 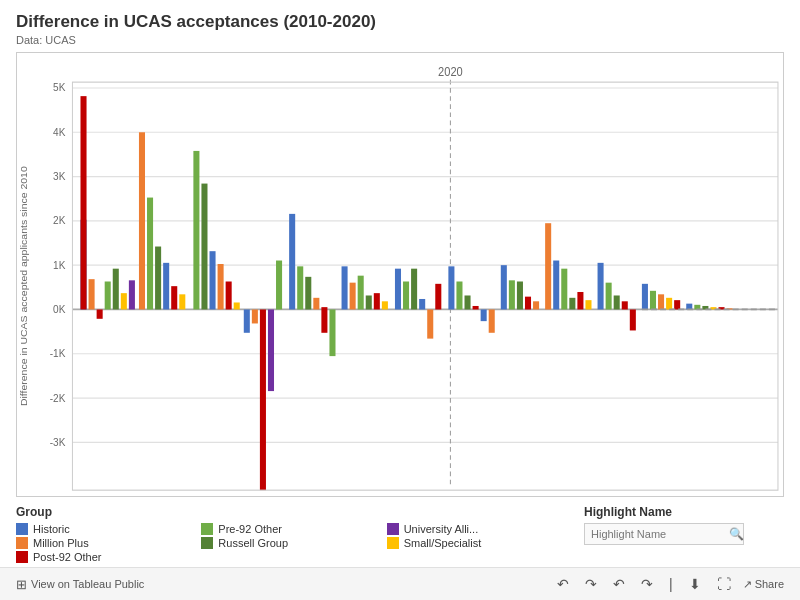 What do you see at coordinates (400, 40) in the screenshot?
I see `chart-subtitle: Data: UCAS` at bounding box center [400, 40].